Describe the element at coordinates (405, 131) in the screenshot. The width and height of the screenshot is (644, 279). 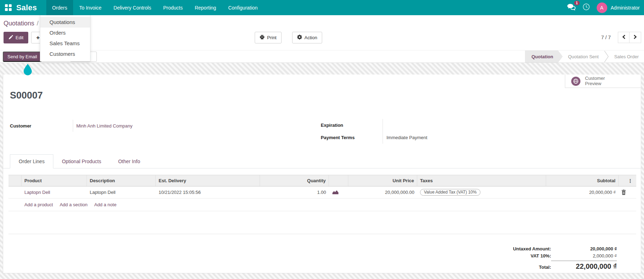
I see `right-field-group: Expiration Payment Terms Immediate Payme…` at that location.